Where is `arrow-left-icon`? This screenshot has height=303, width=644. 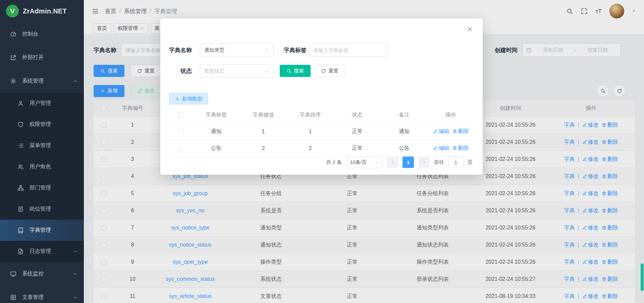 arrow-left-icon is located at coordinates (392, 163).